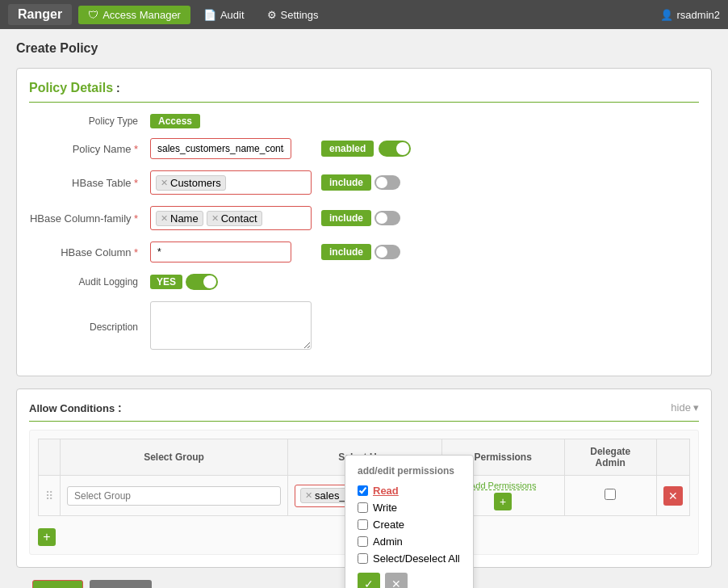 Image resolution: width=728 pixels, height=588 pixels. Describe the element at coordinates (224, 15) in the screenshot. I see `nav-audit: 📄 Audit` at that location.